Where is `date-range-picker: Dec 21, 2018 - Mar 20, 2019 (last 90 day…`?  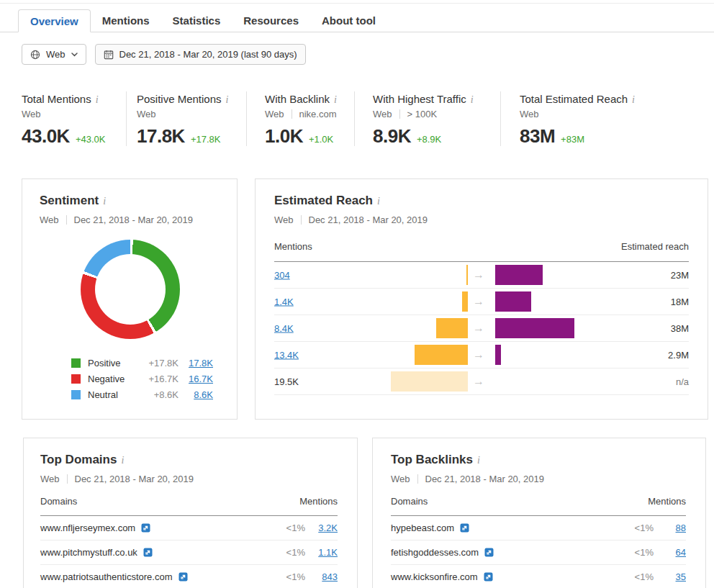 date-range-picker: Dec 21, 2018 - Mar 20, 2019 (last 90 day… is located at coordinates (200, 55).